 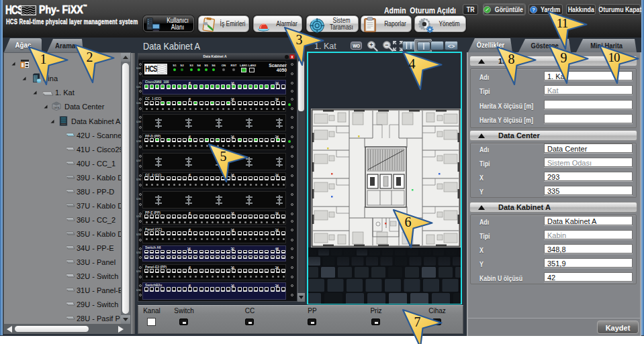 I want to click on svg-text: 6, so click(x=408, y=222).